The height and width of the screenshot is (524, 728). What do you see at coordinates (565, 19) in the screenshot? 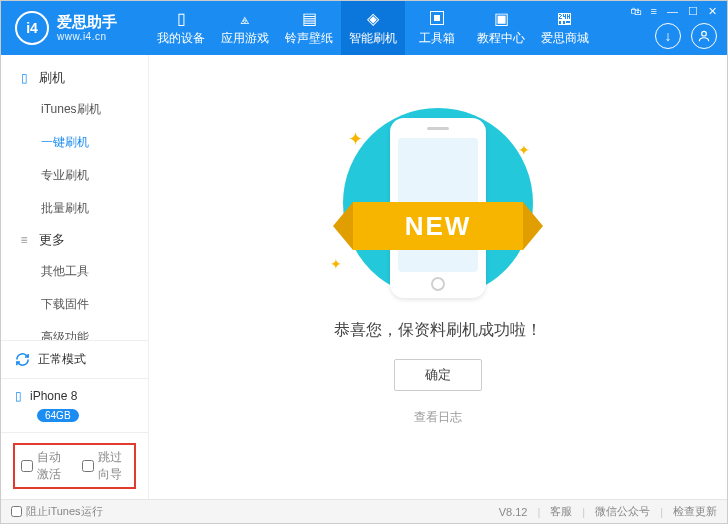
I see `store-icon: 🏪︎` at bounding box center [565, 19].